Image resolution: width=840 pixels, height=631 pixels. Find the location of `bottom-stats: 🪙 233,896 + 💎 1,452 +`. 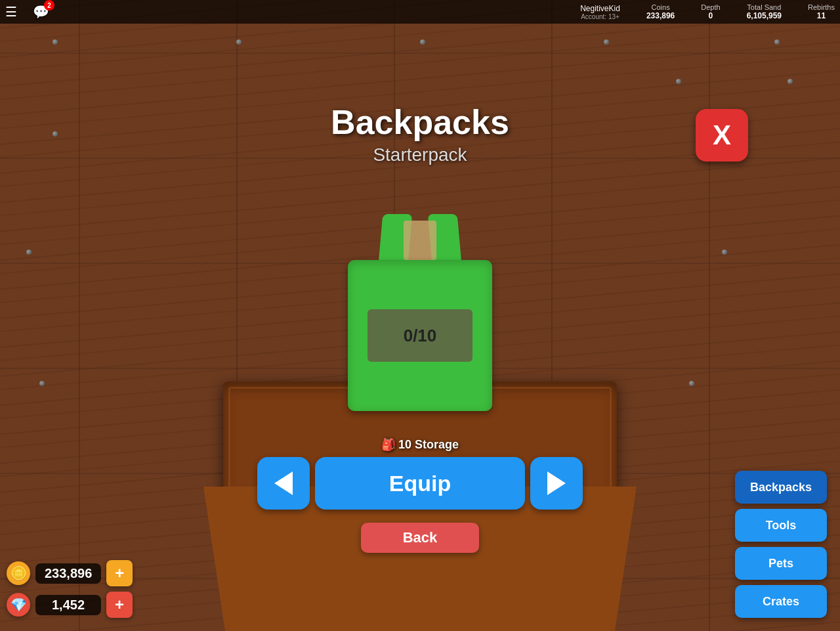

bottom-stats: 🪙 233,896 + 💎 1,452 + is located at coordinates (70, 589).